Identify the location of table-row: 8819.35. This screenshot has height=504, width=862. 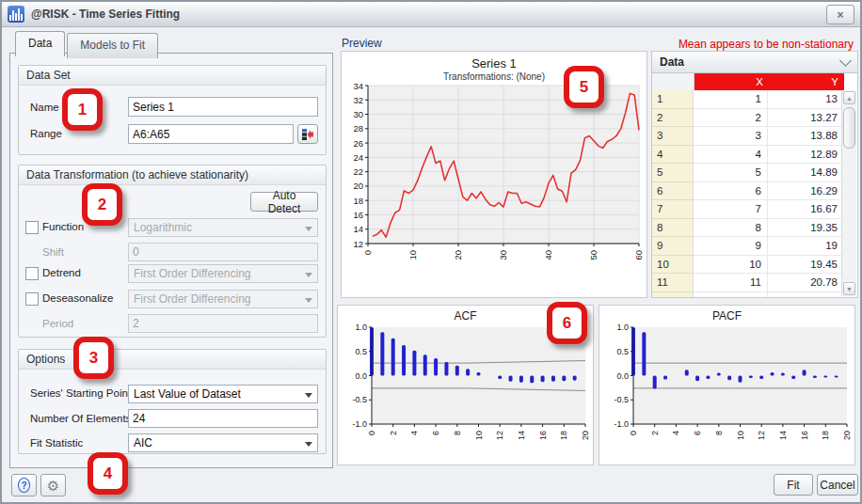
(755, 228).